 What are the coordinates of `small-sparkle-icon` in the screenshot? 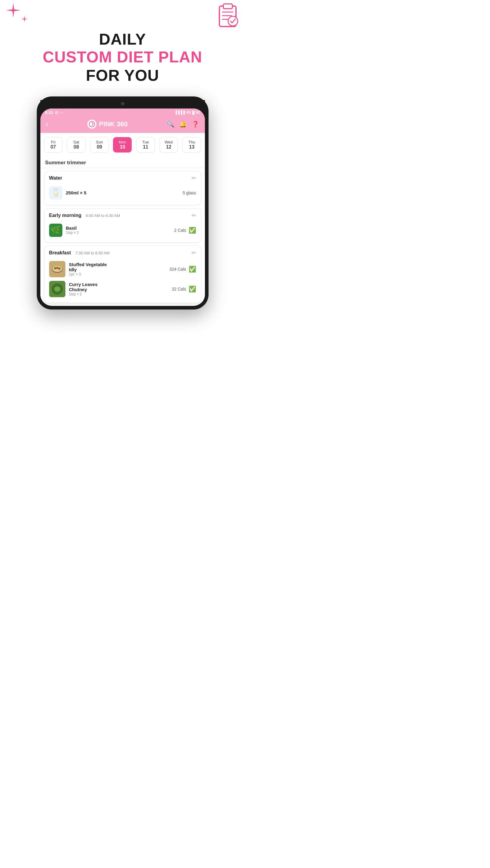 It's located at (24, 19).